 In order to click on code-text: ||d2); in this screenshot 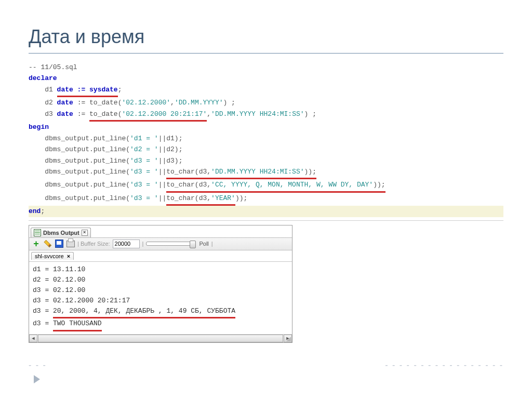, I will do `click(170, 150)`.